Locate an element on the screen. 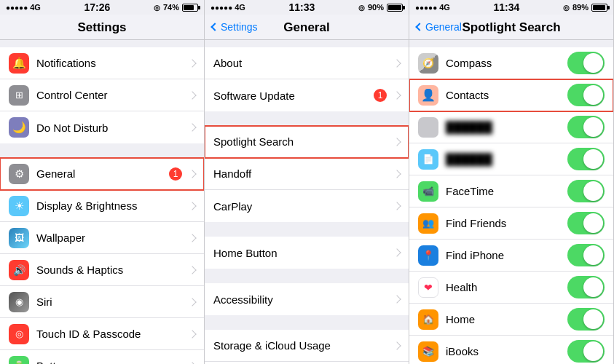  status-bar-general: ●●●●● 4G 11:33 ◎ 90% is located at coordinates (307, 7).